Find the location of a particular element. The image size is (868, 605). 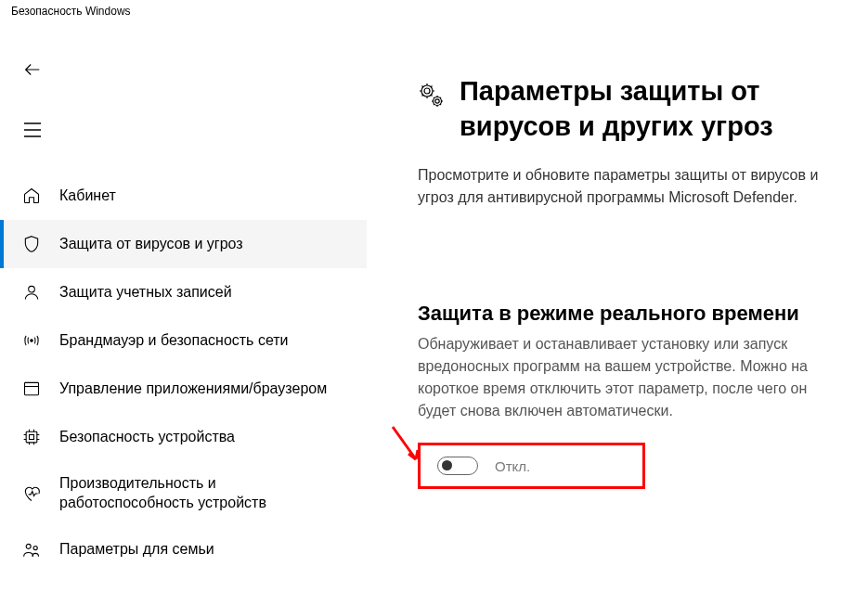

sidebar-item-label: Брандмауэр и безопасность сети is located at coordinates (175, 341).